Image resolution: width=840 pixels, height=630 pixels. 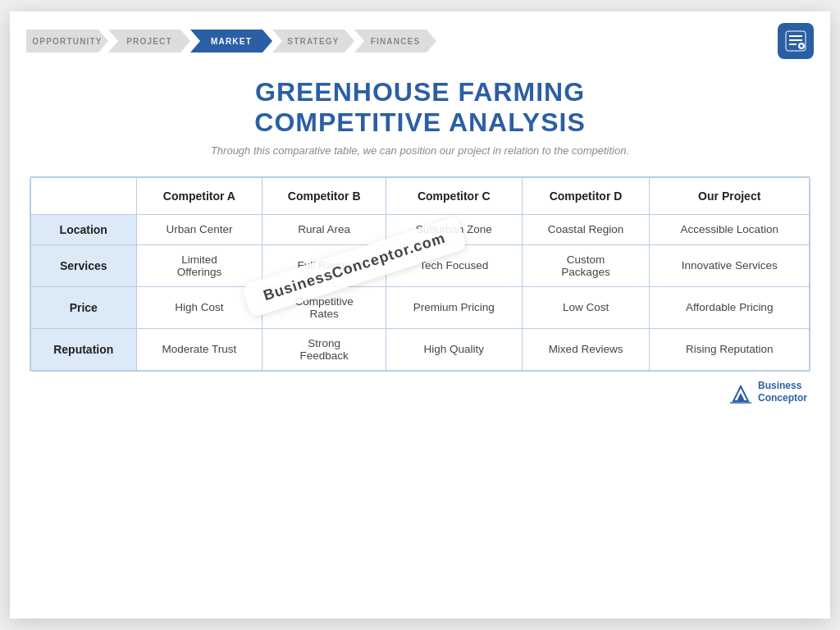 I want to click on cell-r2-c3: Low Cost, so click(x=586, y=307).